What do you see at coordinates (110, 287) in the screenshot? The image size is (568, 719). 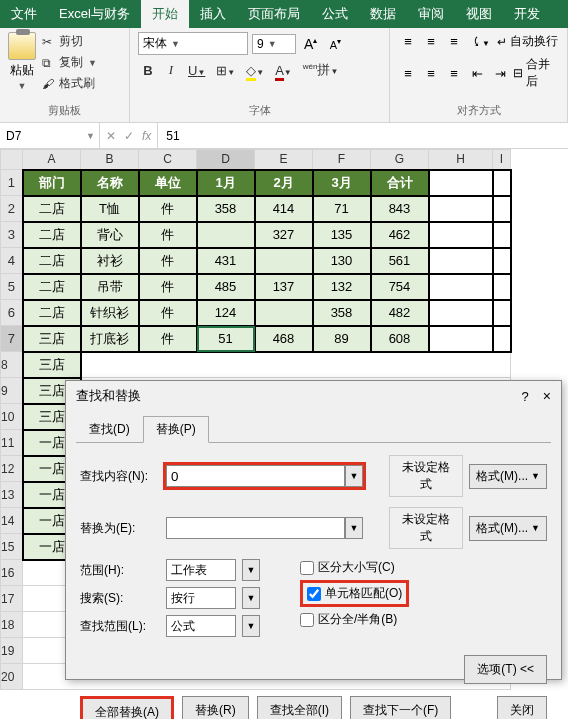 I see `cell: 吊带` at bounding box center [110, 287].